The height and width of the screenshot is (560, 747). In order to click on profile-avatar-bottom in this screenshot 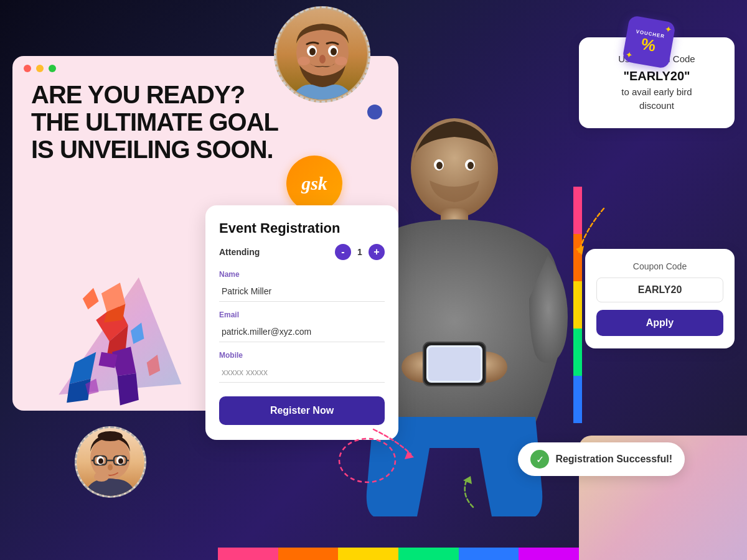, I will do `click(111, 462)`.